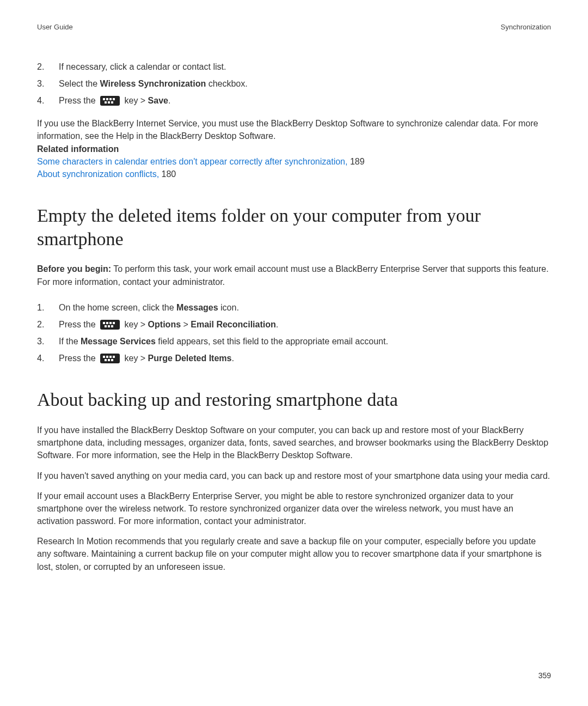 Image resolution: width=588 pixels, height=706 pixels. I want to click on text-fragment: On the home screen, click the, so click(118, 307).